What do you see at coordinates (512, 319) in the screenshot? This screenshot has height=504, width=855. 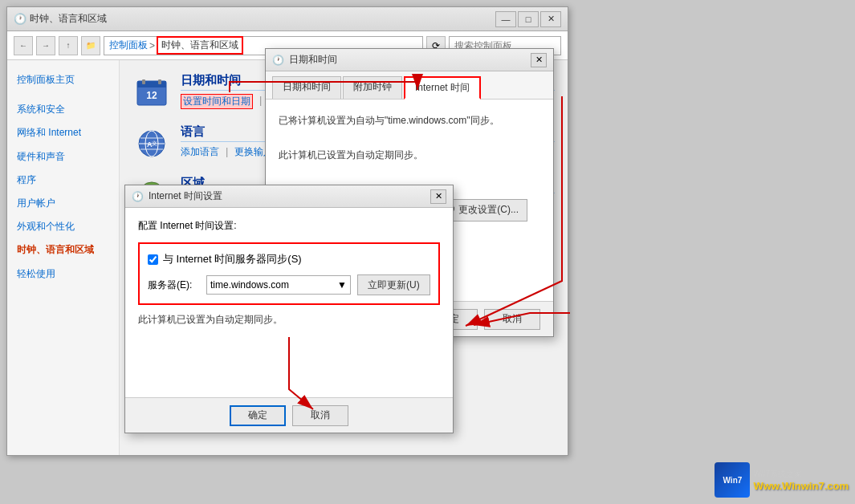 I see `datetime-cancel-button: 取消` at bounding box center [512, 319].